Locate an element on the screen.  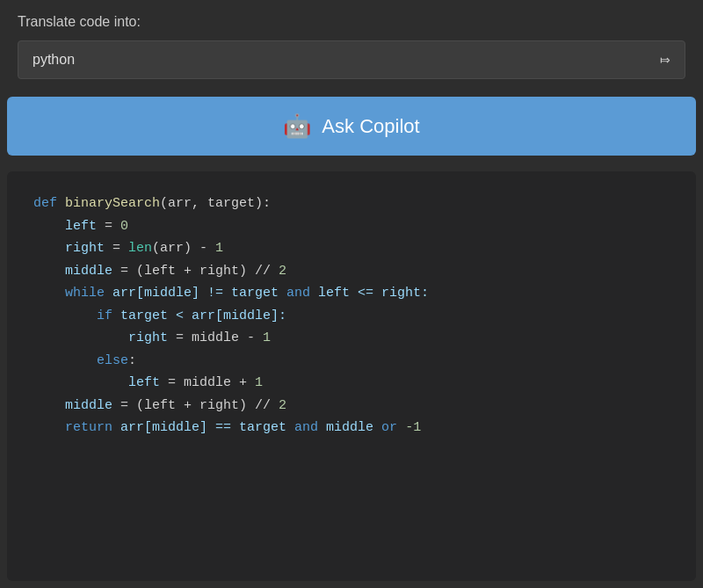
code-line-1: def binarySearch(arr, target): is located at coordinates (352, 204).